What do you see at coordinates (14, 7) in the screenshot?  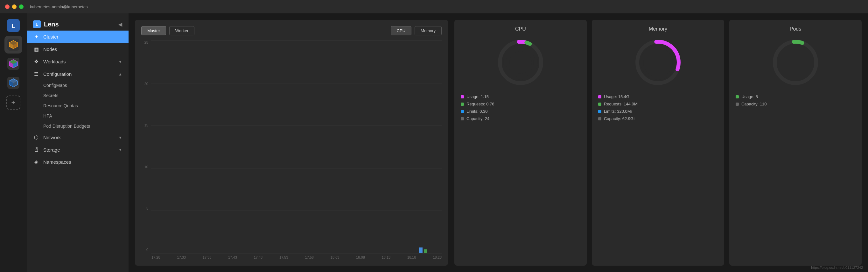 I see `minimize-button` at bounding box center [14, 7].